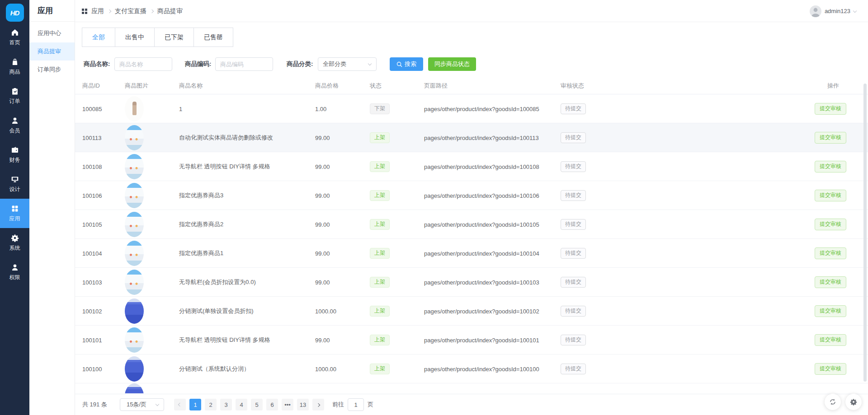 The image size is (868, 415). What do you see at coordinates (14, 154) in the screenshot?
I see `primary-nav: 首页 商品 订单 会员 财务 设计 应用 系统` at bounding box center [14, 154].